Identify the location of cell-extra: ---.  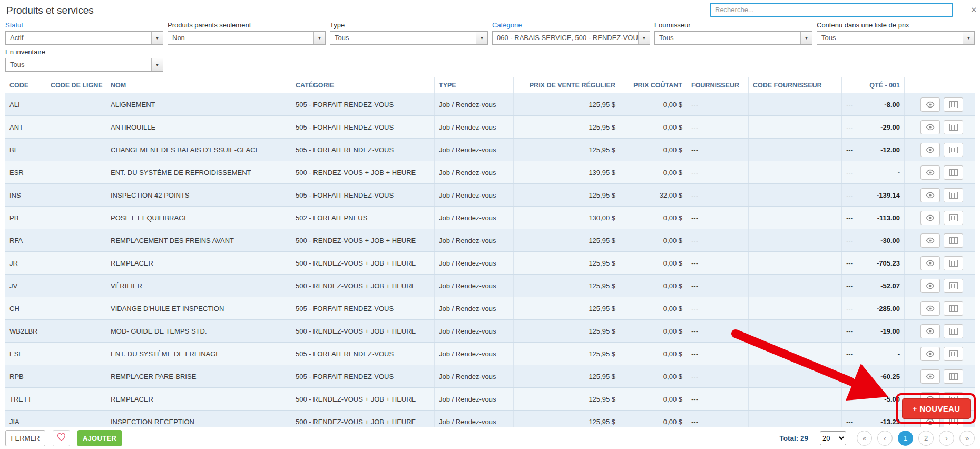
(850, 104).